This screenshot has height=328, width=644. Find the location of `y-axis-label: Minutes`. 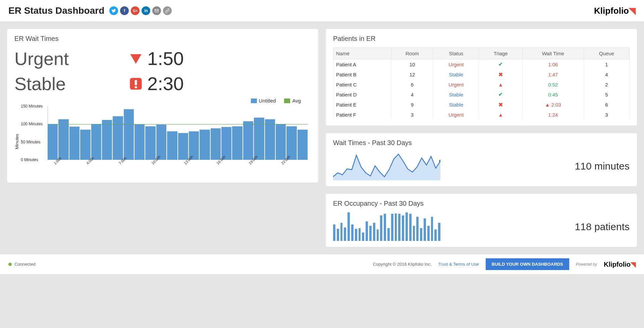

y-axis-label: Minutes is located at coordinates (17, 141).